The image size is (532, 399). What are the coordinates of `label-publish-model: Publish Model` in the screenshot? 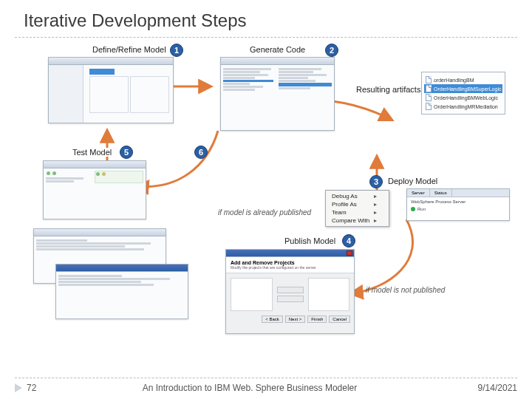 It's located at (310, 241).